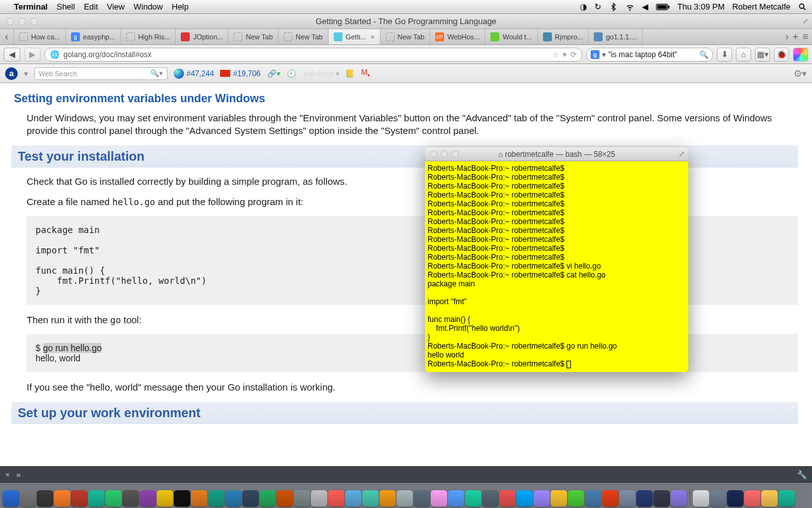 The width and height of the screenshot is (812, 508). I want to click on browser-tab: geasyphp..., so click(94, 37).